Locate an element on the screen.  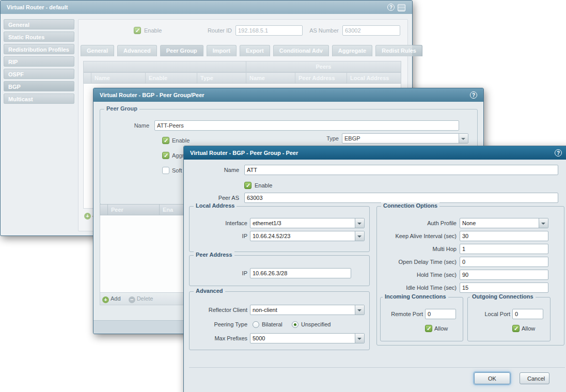
interface-value is located at coordinates (307, 223).